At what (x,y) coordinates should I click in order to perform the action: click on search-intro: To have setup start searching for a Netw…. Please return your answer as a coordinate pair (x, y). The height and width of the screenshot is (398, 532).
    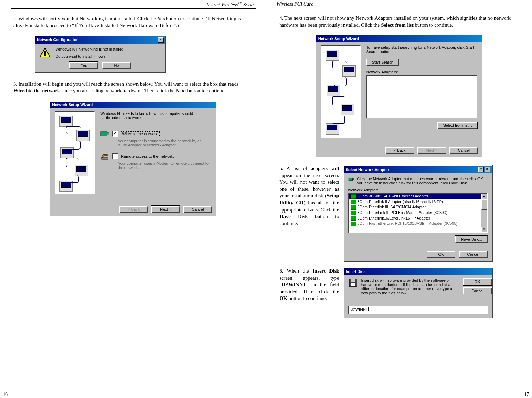
    Looking at the image, I should click on (422, 50).